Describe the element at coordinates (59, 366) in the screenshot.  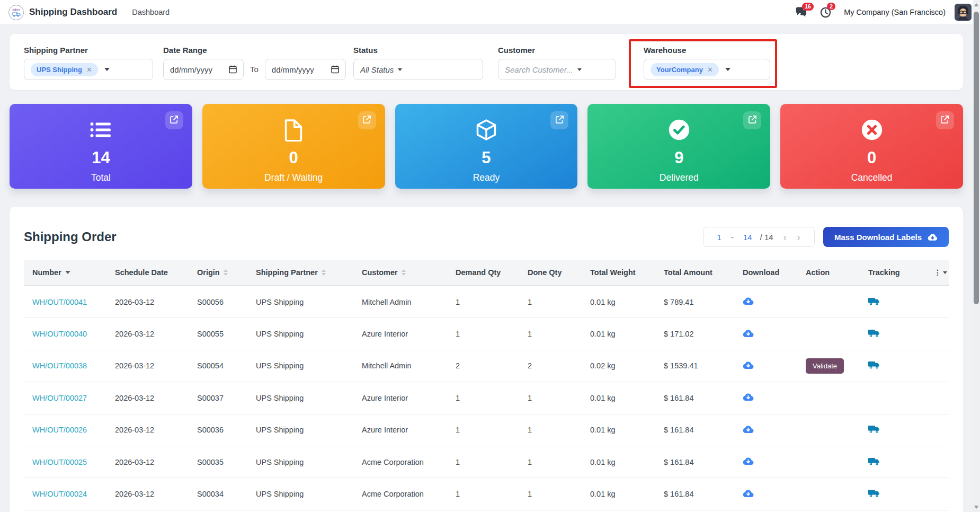
I see `order-link: WH/OUT/00038` at that location.